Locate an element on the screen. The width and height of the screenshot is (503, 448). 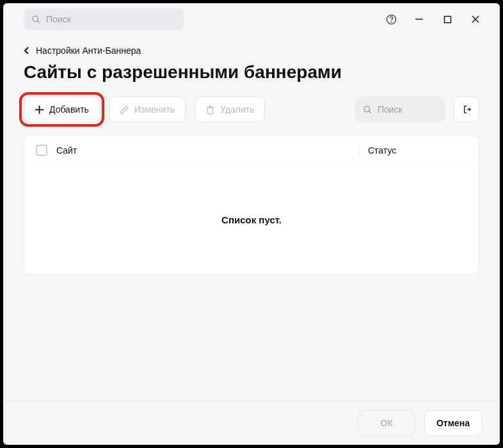
toolbar: Добавить Изменить Удалить Поиск is located at coordinates (252, 109).